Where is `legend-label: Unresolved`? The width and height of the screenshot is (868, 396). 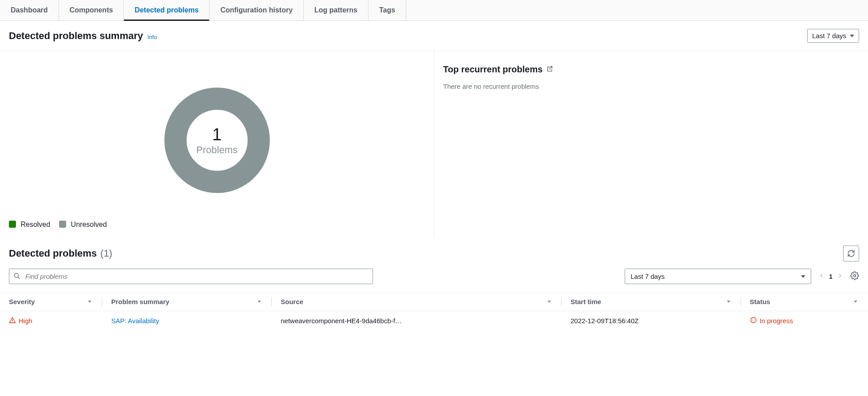 legend-label: Unresolved is located at coordinates (89, 225).